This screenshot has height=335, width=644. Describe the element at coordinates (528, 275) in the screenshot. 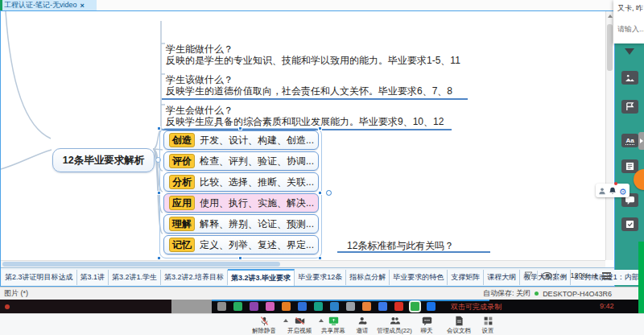

I see `filter-icon` at that location.